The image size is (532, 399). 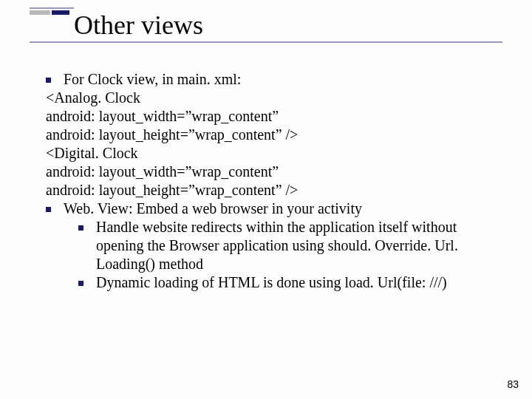 What do you see at coordinates (271, 80) in the screenshot?
I see `bullet-level0: For Clock view, in main. xml:` at bounding box center [271, 80].